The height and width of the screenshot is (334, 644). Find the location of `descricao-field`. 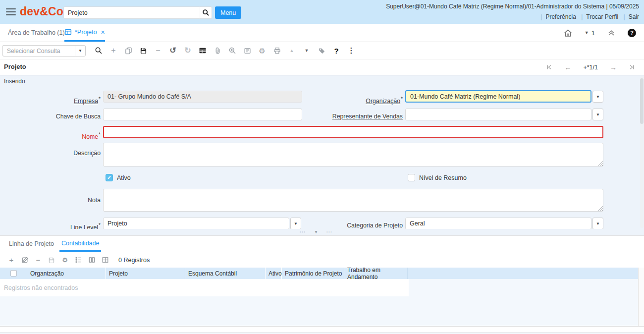

descricao-field is located at coordinates (353, 155).